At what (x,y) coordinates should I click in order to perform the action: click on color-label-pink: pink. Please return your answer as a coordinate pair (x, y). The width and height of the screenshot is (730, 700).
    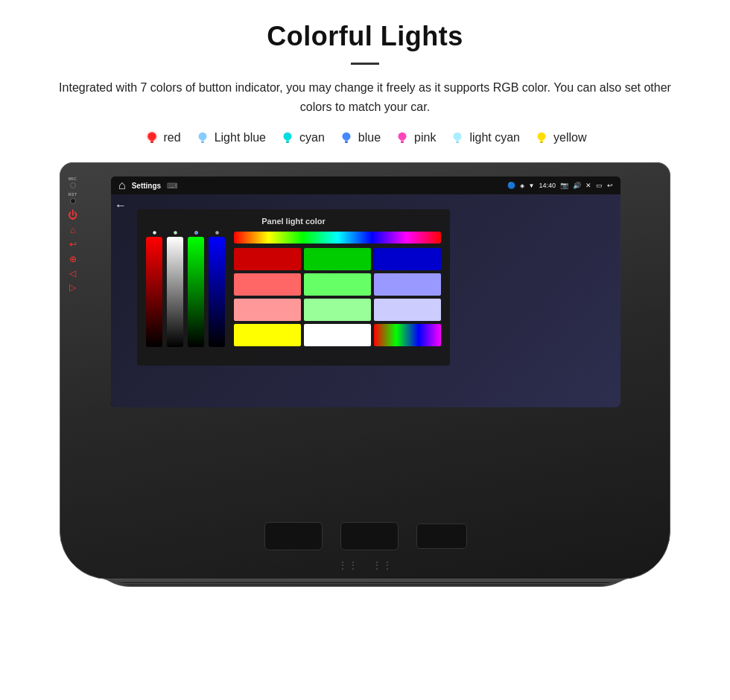
    Looking at the image, I should click on (425, 138).